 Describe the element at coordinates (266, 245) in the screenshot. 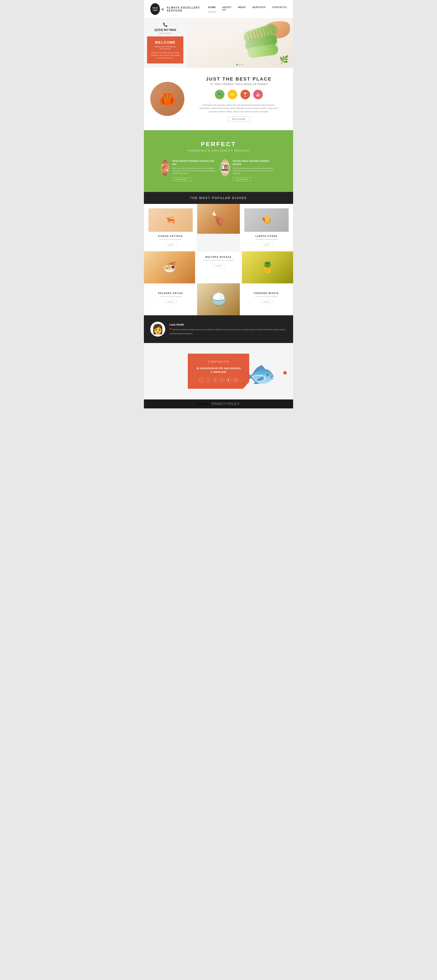

I see `dish-luerta-more: MORE` at that location.